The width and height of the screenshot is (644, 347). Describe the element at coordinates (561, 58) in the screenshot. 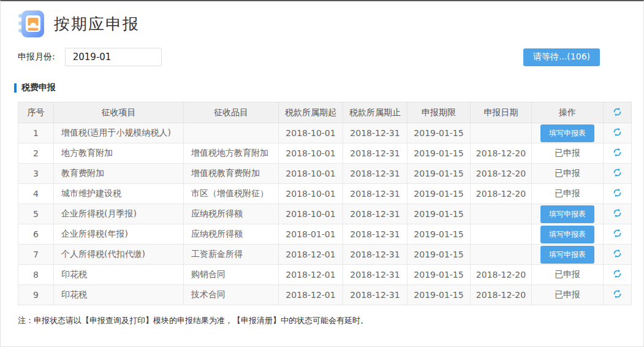

I see `waiting-button: 请等待...(106)` at that location.